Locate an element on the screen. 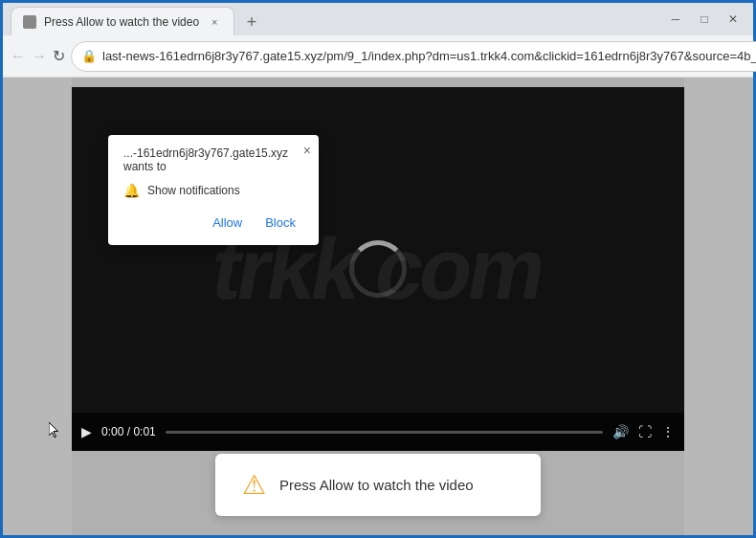  reload-button: ↻ is located at coordinates (59, 56).